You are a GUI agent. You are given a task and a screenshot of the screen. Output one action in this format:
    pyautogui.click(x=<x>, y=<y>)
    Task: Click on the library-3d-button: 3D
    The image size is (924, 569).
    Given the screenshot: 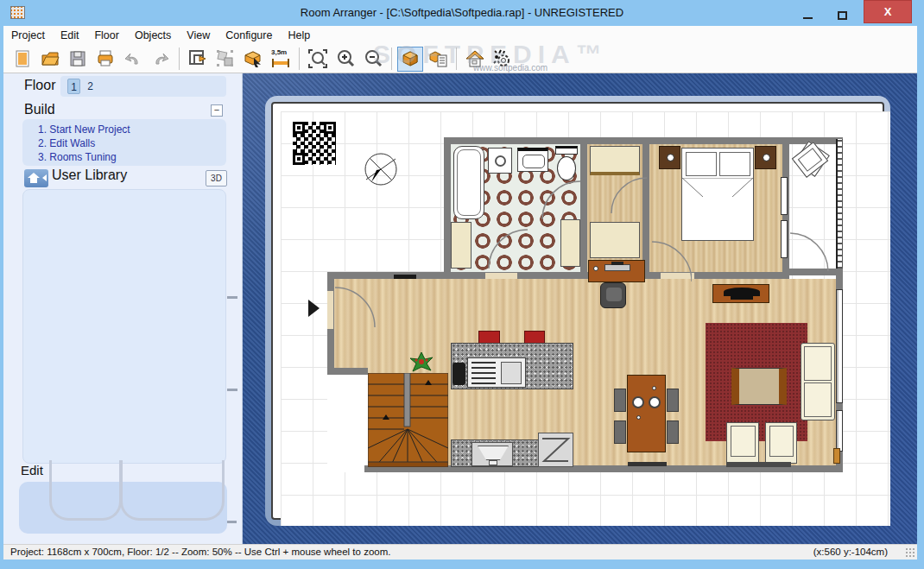 What is the action you would take?
    pyautogui.click(x=216, y=178)
    